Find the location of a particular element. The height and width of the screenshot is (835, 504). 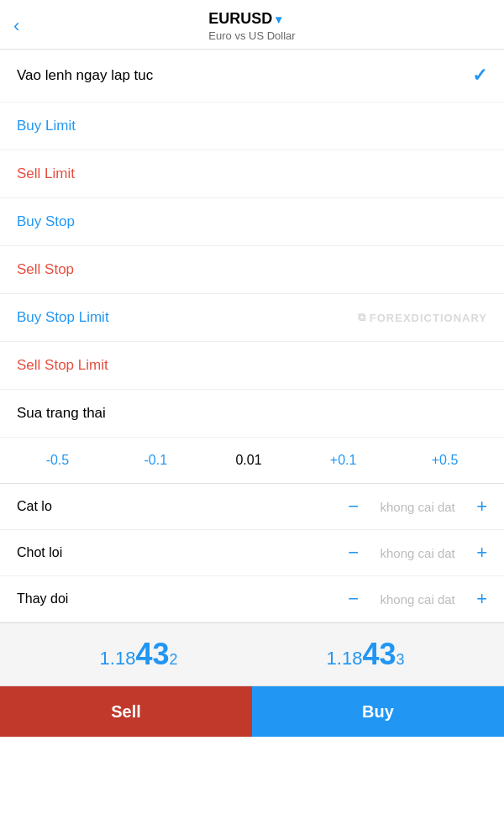

adj-plus-0-5: +0.5 is located at coordinates (445, 460).